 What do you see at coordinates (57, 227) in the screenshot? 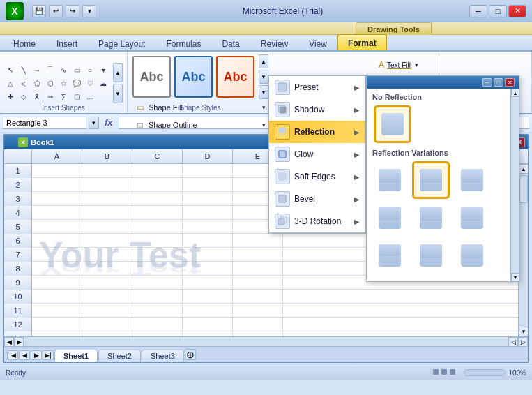
I see `cell-a5` at bounding box center [57, 227].